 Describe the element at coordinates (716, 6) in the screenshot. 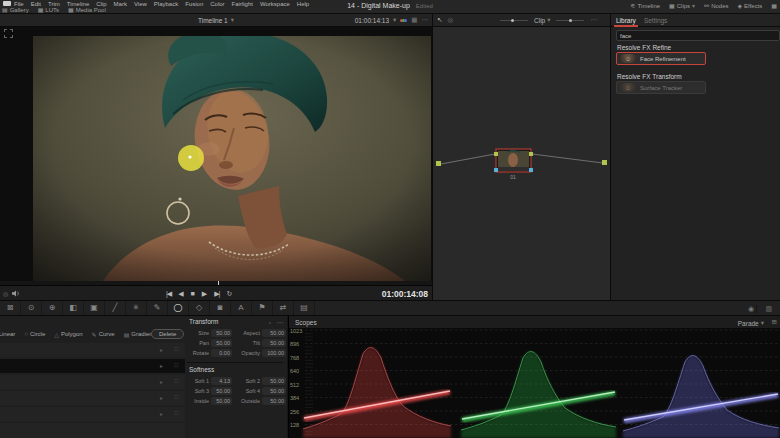

I see `nodes-toggle: ⚯Nodes` at that location.